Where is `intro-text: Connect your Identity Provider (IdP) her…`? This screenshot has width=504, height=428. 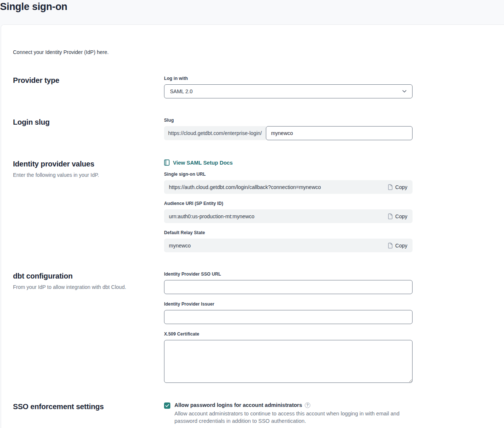 intro-text: Connect your Identity Provider (IdP) her… is located at coordinates (258, 52).